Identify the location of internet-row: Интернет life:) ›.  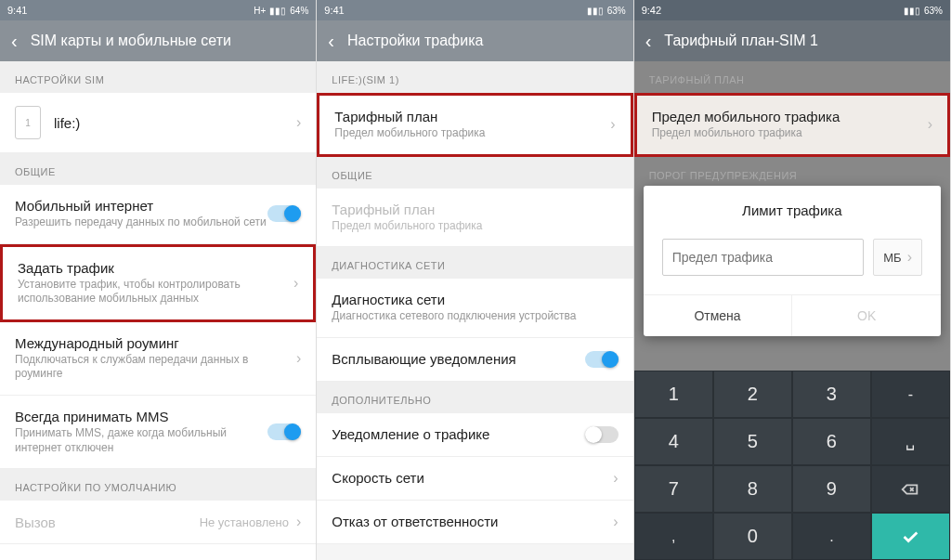
(158, 552).